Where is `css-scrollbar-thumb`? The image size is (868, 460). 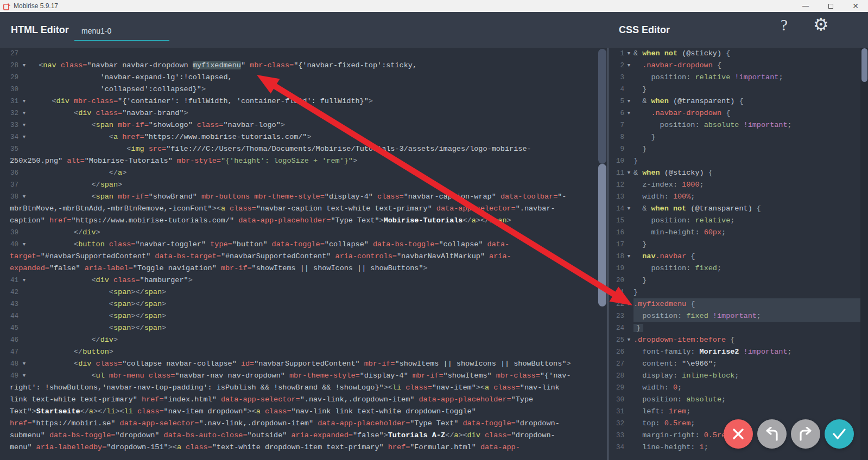
css-scrollbar-thumb is located at coordinates (864, 65).